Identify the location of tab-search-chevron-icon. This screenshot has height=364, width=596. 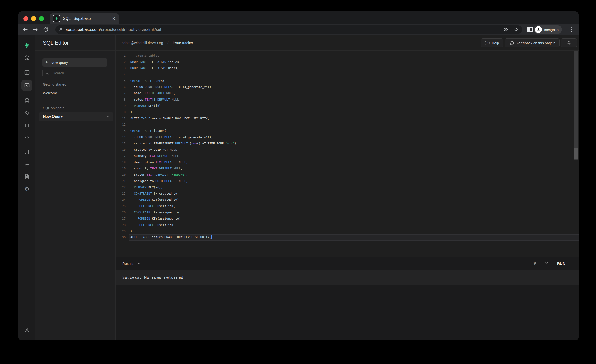
(570, 18).